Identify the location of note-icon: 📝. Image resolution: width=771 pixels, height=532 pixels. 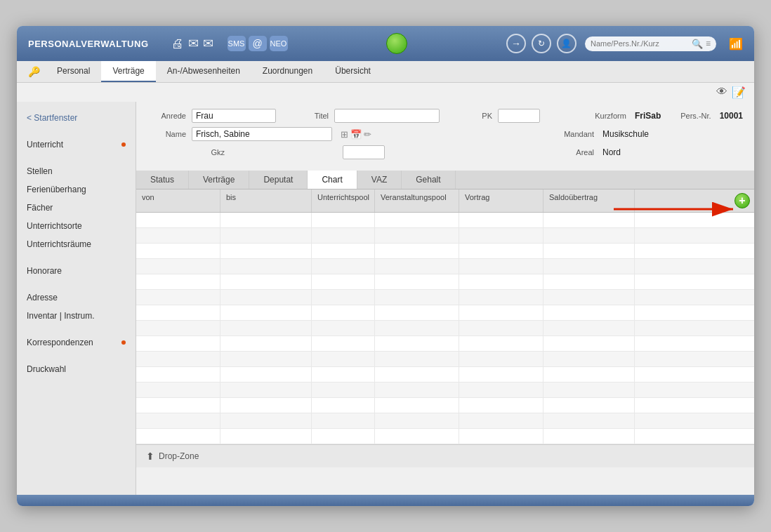
(739, 93).